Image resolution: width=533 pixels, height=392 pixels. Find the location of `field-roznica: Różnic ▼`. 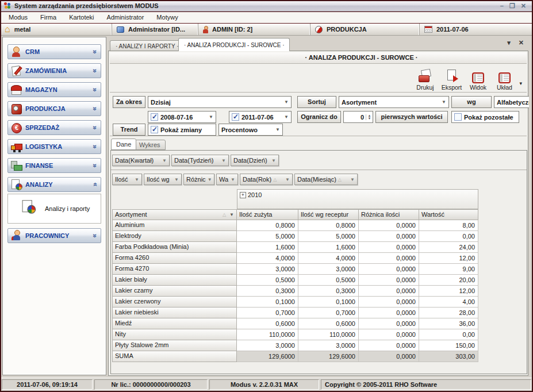

field-roznica: Różnic ▼ is located at coordinates (199, 179).